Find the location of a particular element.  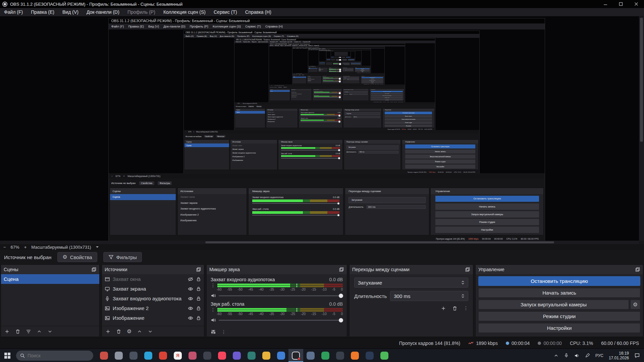

mixer-options-button kebab-icon: ⋮ is located at coordinates (224, 332).